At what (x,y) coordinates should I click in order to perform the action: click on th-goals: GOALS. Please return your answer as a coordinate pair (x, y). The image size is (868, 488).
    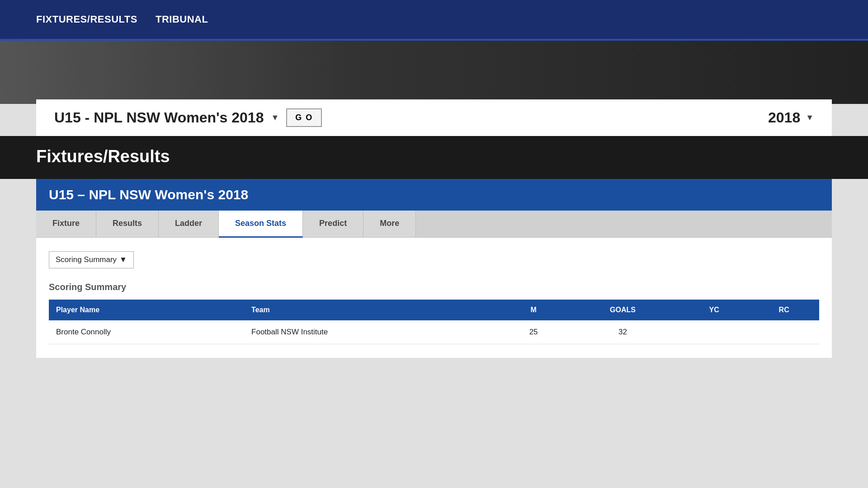
    Looking at the image, I should click on (623, 310).